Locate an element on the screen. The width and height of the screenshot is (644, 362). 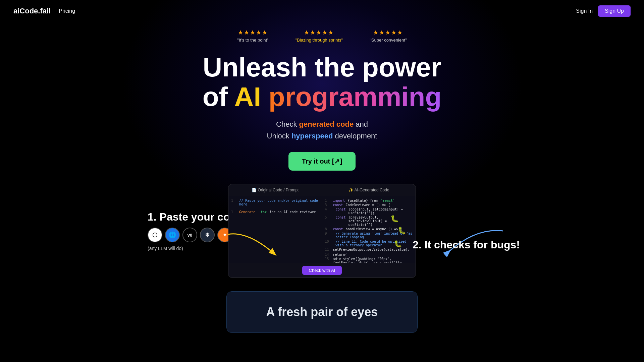
sub-hyperspeed: hyperspeed is located at coordinates (312, 136).